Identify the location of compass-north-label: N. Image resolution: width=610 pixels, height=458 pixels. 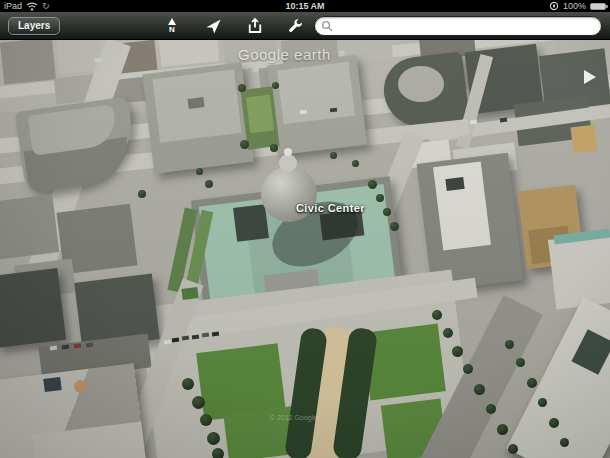
(172, 30).